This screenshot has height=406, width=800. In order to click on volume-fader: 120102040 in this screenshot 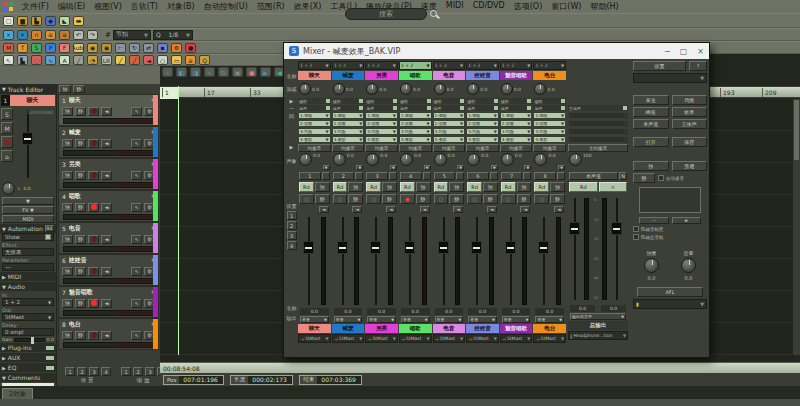, I will do `click(34, 144)`.